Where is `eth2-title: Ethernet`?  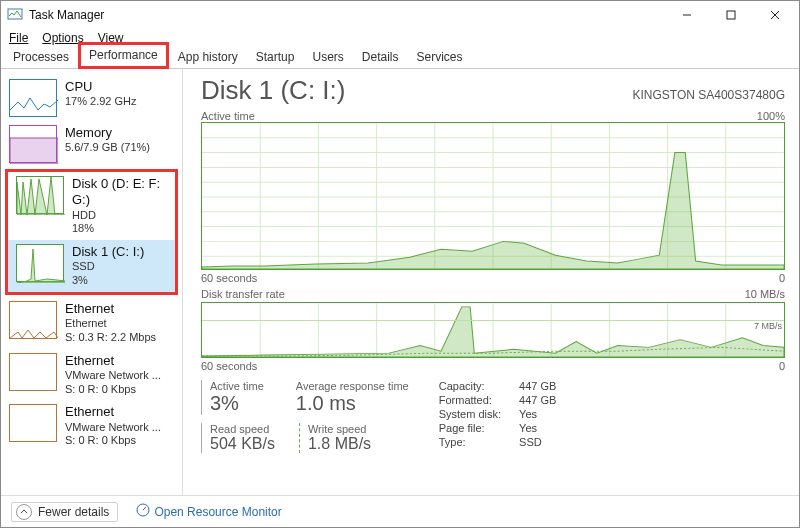 eth2-title: Ethernet is located at coordinates (113, 412).